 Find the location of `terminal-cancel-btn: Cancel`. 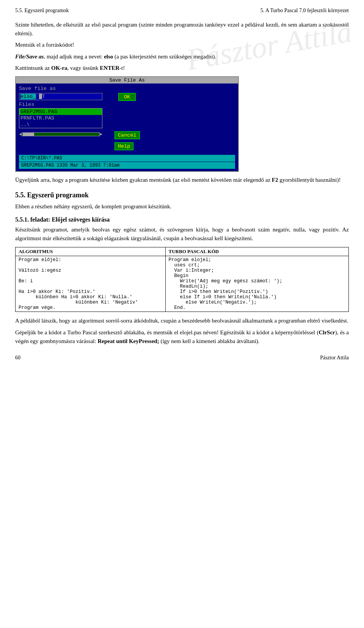

terminal-cancel-btn: Cancel is located at coordinates (127, 135).